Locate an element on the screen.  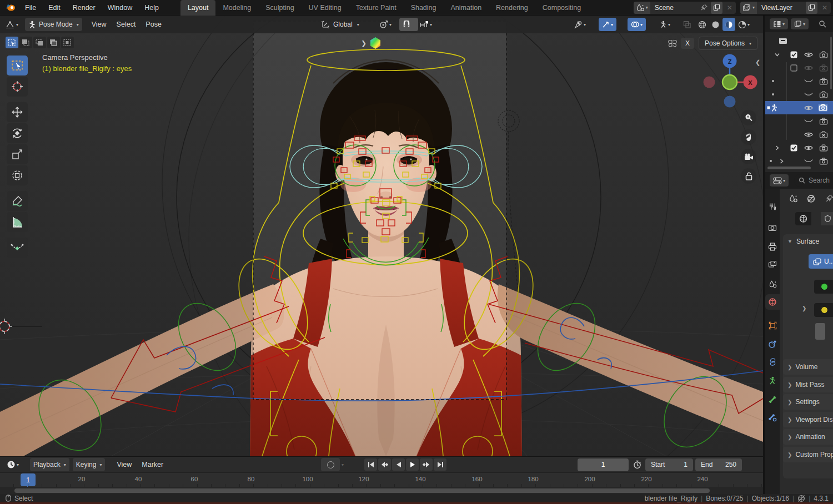
timeline-ruler: 20 40 60 80 100 120 140 160 180 200 220 … is located at coordinates (382, 480).